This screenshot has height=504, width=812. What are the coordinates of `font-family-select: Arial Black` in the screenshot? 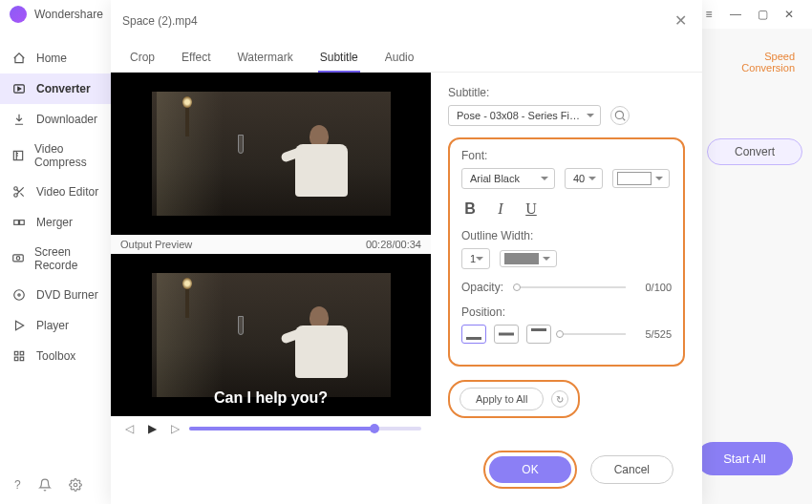 It's located at (508, 178).